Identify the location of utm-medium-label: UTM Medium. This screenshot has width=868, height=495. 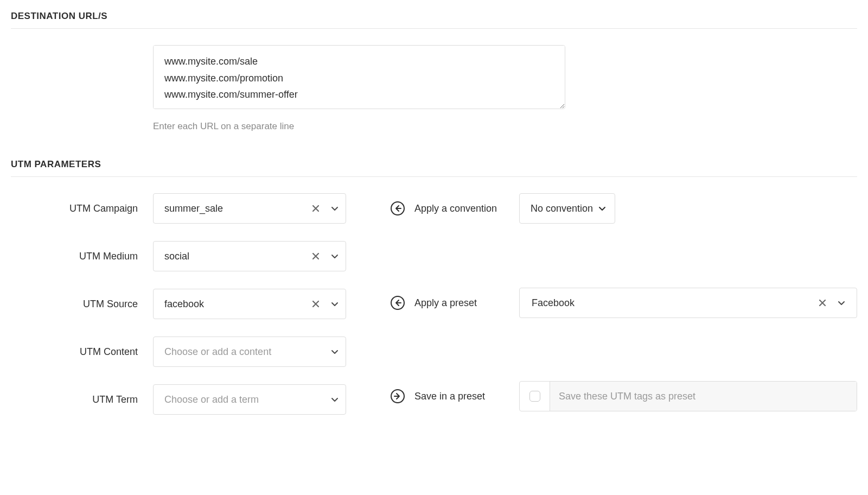
(82, 256).